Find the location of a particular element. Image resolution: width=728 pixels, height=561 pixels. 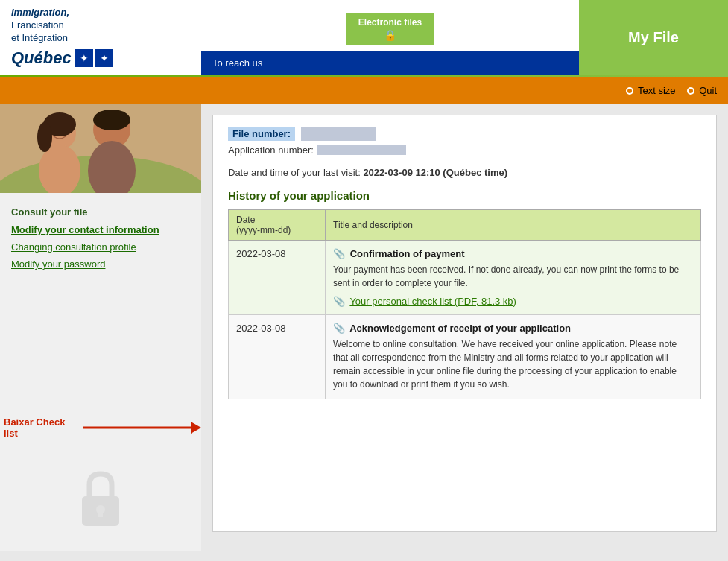

col-date: Date(yyyy-mm-dd) is located at coordinates (277, 225).